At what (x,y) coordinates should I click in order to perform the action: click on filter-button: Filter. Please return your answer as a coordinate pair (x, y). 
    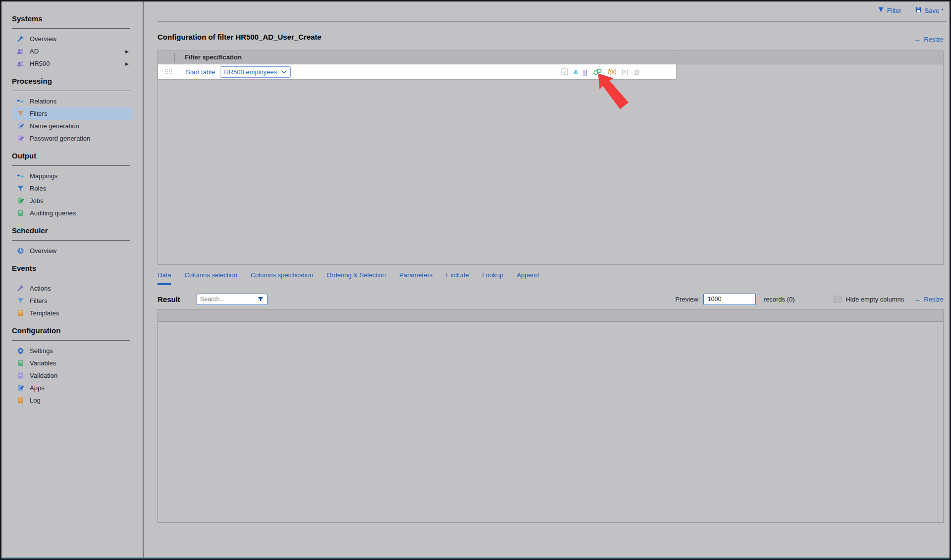
    Looking at the image, I should click on (890, 10).